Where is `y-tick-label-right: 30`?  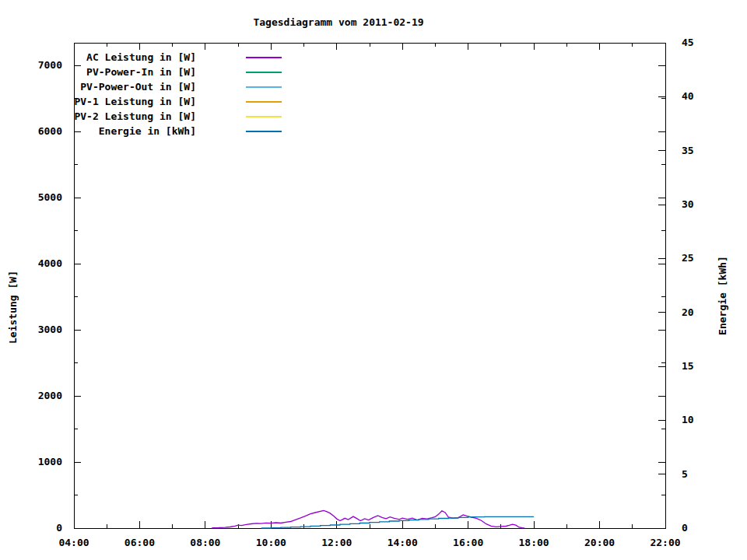 y-tick-label-right: 30 is located at coordinates (688, 204).